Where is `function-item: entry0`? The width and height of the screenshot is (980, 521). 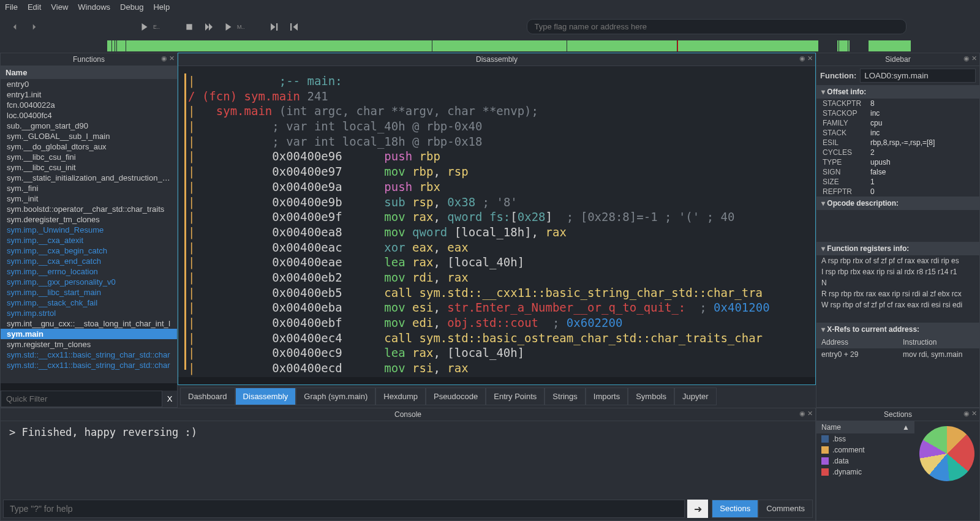
function-item: entry0 is located at coordinates (89, 84).